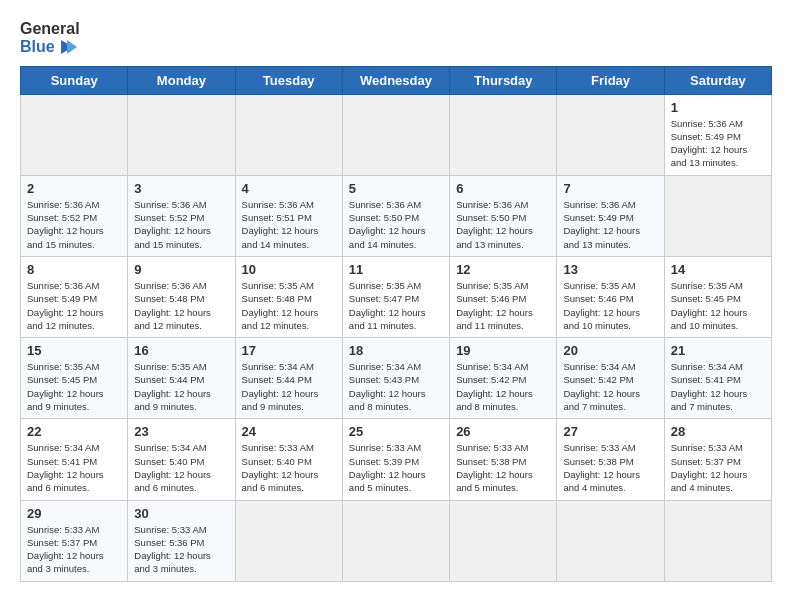 The width and height of the screenshot is (792, 612). What do you see at coordinates (289, 270) in the screenshot?
I see `day-number: 10` at bounding box center [289, 270].